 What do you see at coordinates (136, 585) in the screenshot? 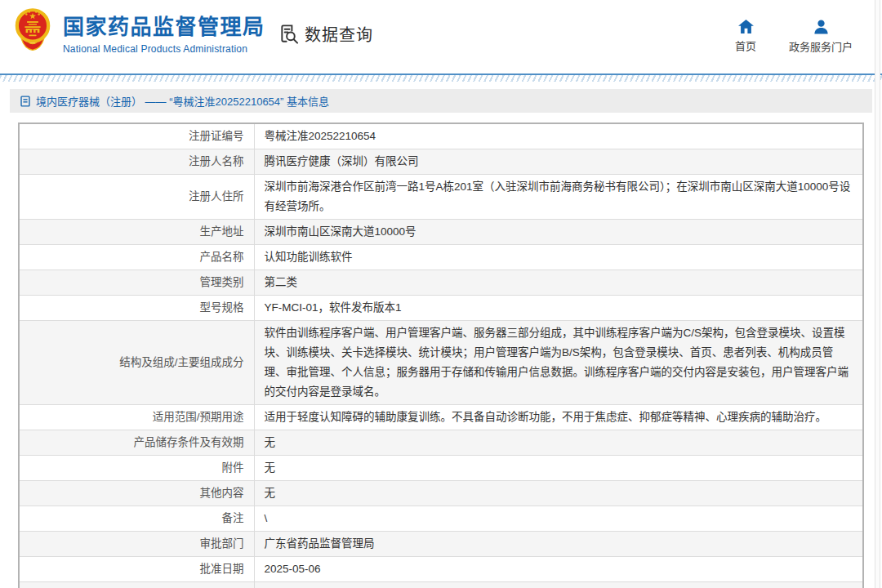
I see `row-label: 生效日期` at bounding box center [136, 585].